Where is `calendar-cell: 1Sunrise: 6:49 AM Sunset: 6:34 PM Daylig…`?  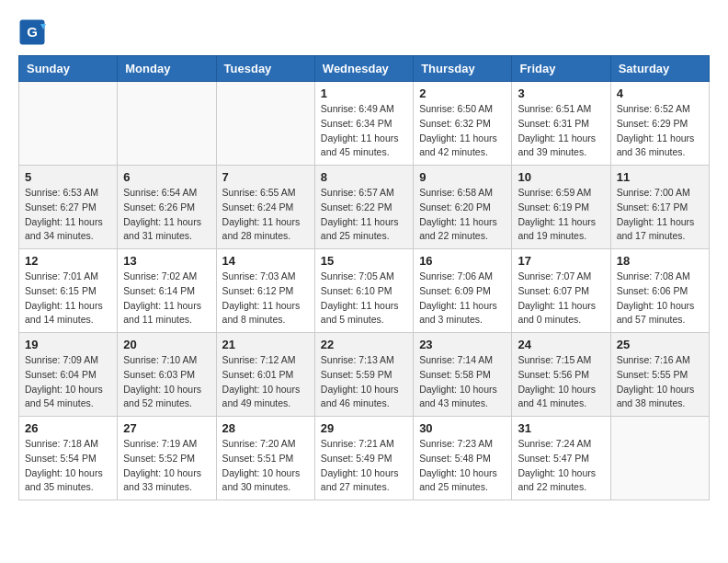
calendar-cell: 1Sunrise: 6:49 AM Sunset: 6:34 PM Daylig… is located at coordinates (364, 123).